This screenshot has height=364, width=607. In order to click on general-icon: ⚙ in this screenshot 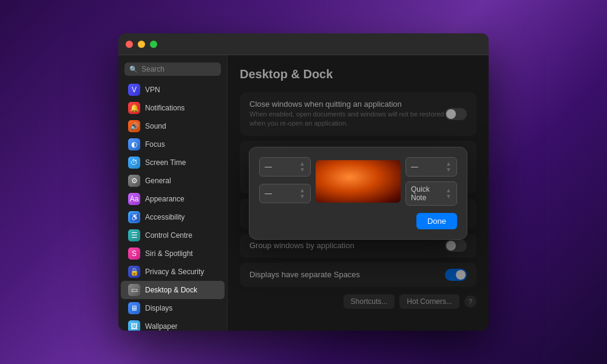, I will do `click(134, 181)`.